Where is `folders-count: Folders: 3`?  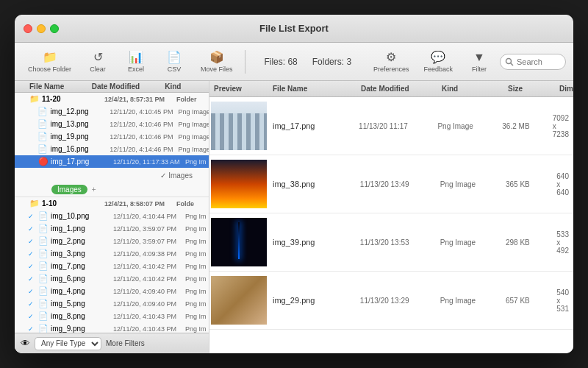
folders-count: Folders: 3 is located at coordinates (332, 62).